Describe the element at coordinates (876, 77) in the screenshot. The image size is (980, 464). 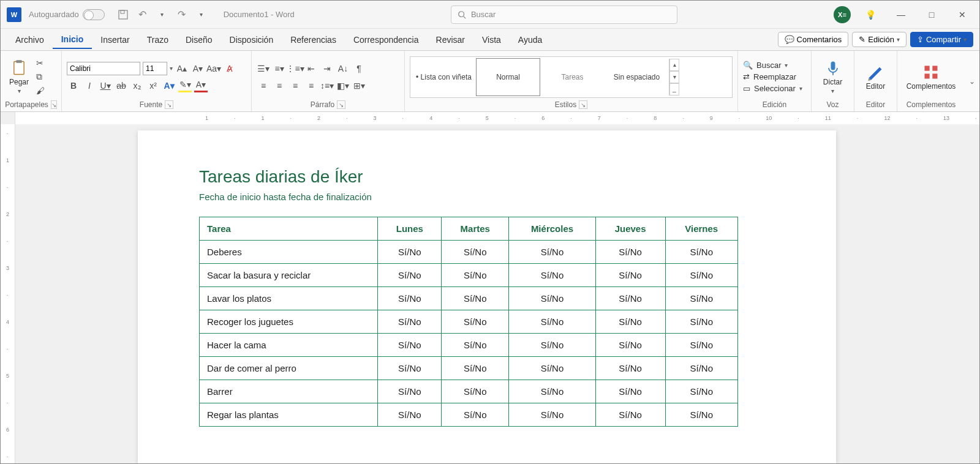
I see `editor-button: Editor` at that location.